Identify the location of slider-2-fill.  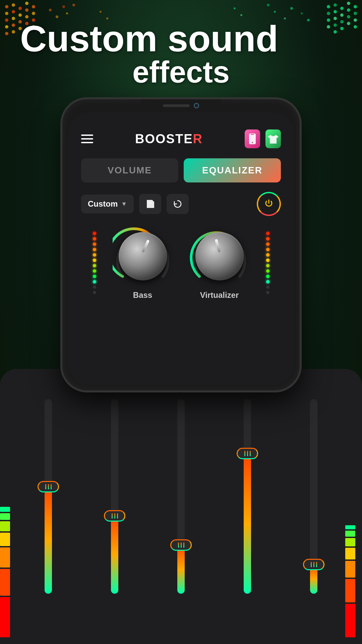
(115, 555).